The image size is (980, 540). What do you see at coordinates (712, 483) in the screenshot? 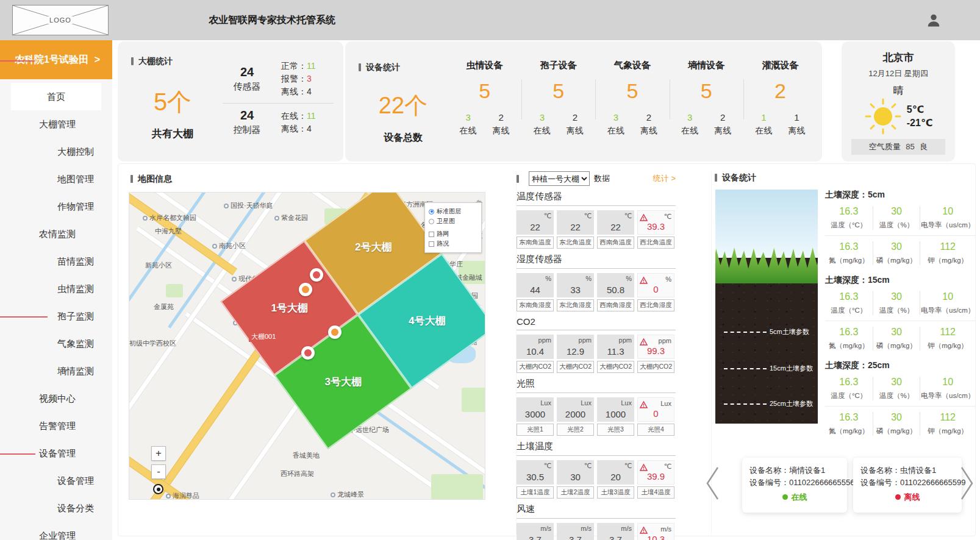
I see `carousel-prev-button` at bounding box center [712, 483].